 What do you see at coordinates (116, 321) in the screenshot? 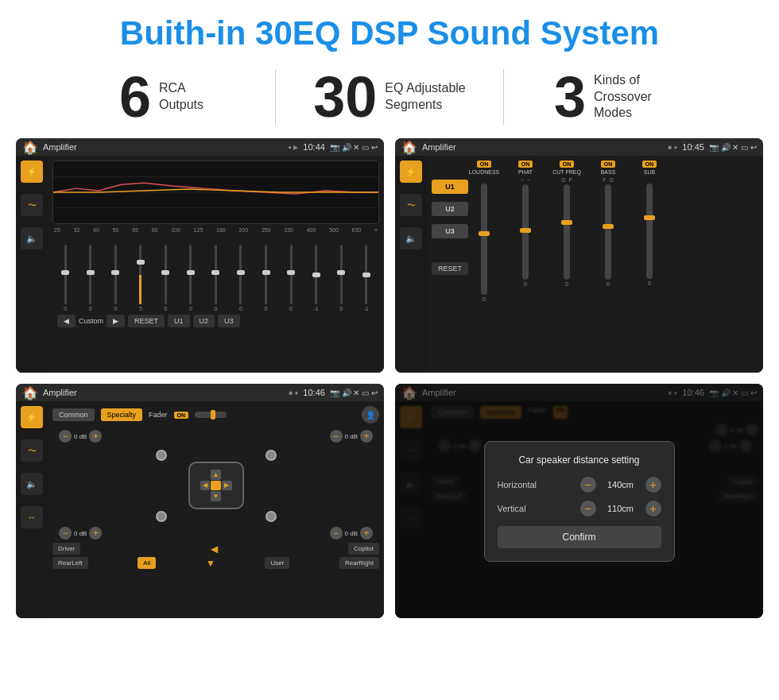
I see `eq-play-btn: ▶` at bounding box center [116, 321].